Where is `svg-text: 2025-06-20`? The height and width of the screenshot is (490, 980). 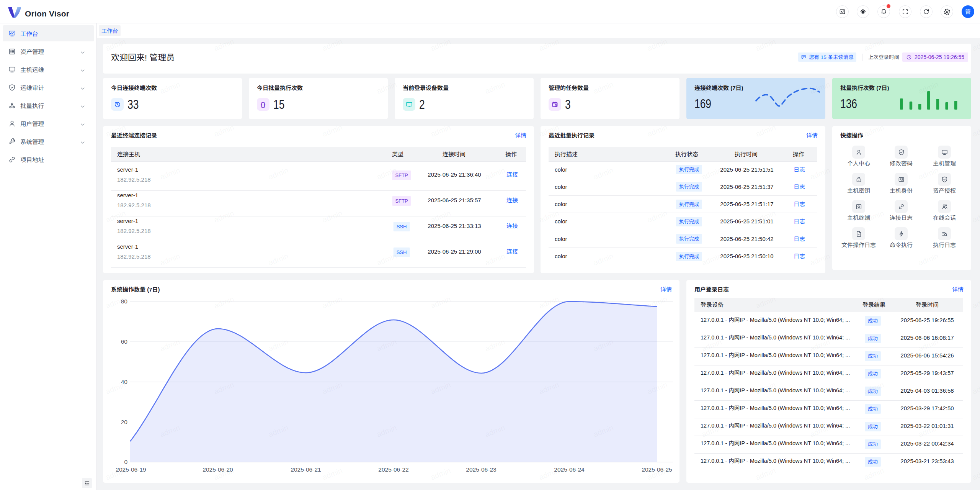 svg-text: 2025-06-20 is located at coordinates (218, 470).